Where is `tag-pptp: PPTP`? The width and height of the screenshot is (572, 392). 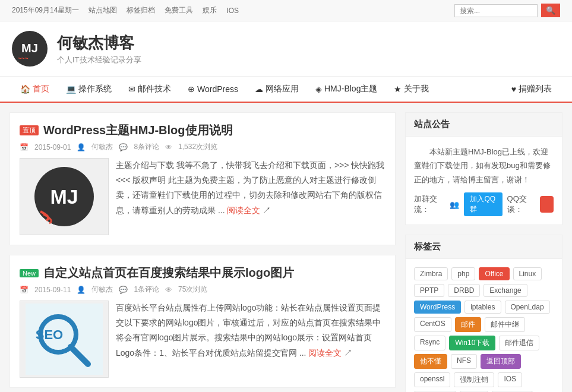
tag-pptp: PPTP is located at coordinates (429, 290).